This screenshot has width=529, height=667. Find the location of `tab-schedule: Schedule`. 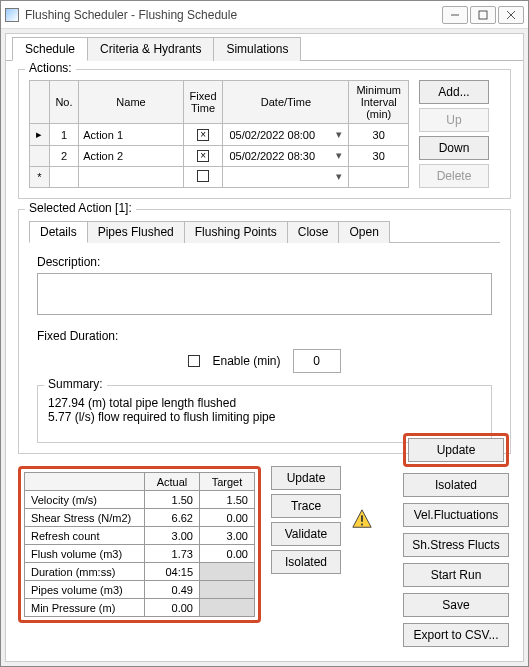

tab-schedule: Schedule is located at coordinates (50, 49).